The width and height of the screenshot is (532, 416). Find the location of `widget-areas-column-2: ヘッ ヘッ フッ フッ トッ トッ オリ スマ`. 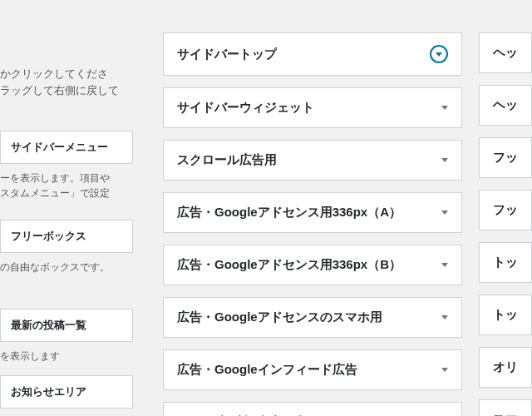

widget-areas-column-2: ヘッ ヘッ フッ フッ トッ トッ オリ スマ is located at coordinates (505, 208).